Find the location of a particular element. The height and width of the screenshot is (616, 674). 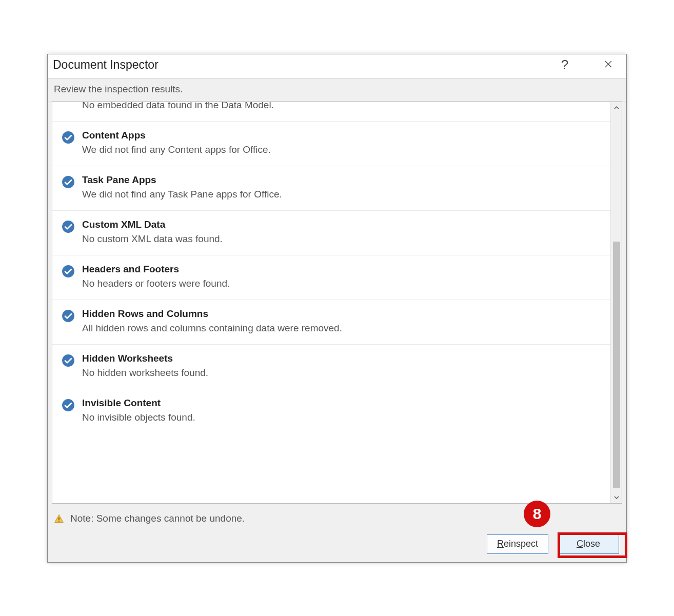

titlebar: Document Inspector ? is located at coordinates (337, 67).